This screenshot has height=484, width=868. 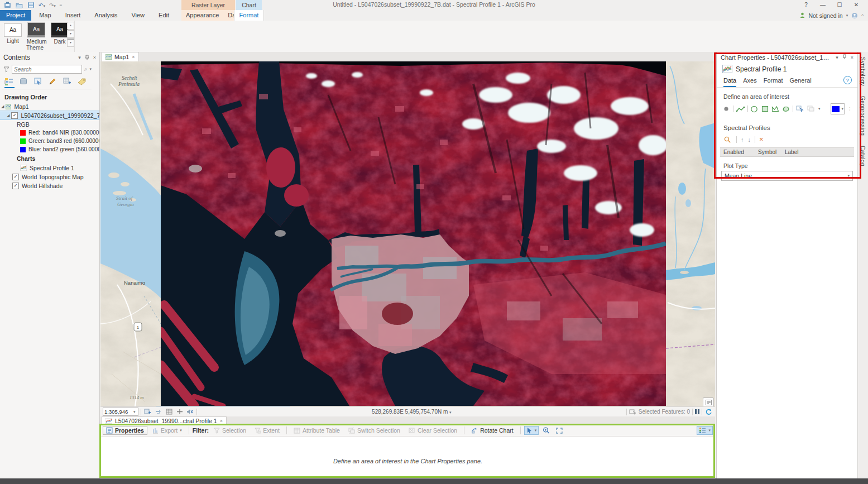 What do you see at coordinates (169, 412) in the screenshot?
I see `grid-icon` at bounding box center [169, 412].